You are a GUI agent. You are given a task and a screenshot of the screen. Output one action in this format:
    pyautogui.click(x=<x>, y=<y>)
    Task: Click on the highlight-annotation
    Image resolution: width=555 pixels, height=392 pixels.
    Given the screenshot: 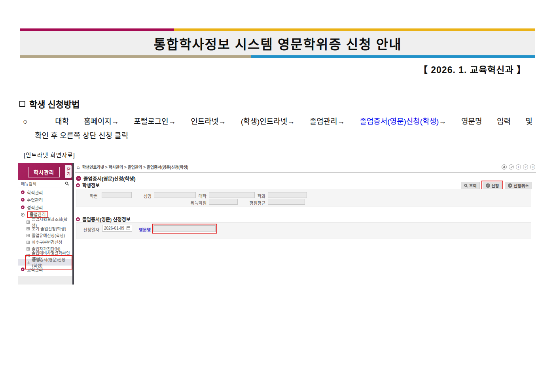 What is the action you would take?
    pyautogui.click(x=184, y=228)
    